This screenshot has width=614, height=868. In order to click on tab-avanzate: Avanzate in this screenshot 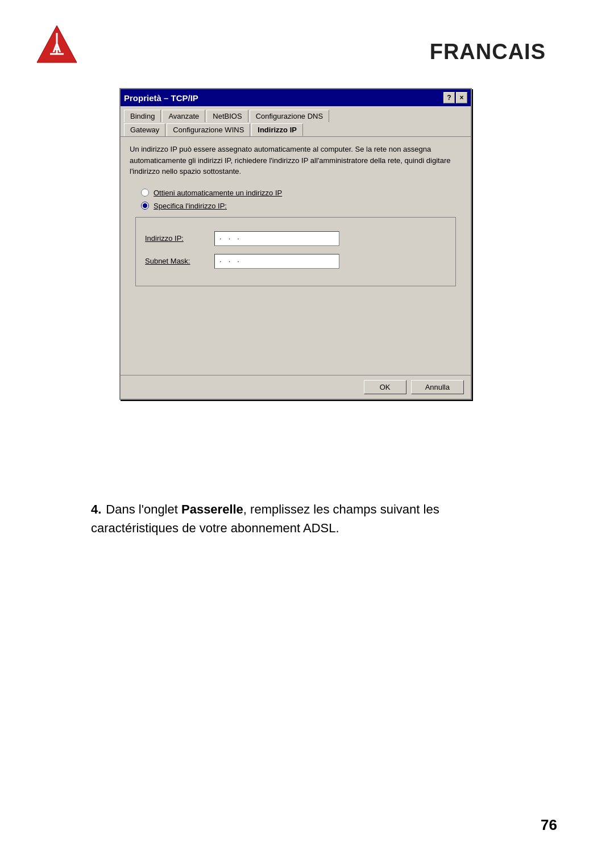, I will do `click(184, 116)`.